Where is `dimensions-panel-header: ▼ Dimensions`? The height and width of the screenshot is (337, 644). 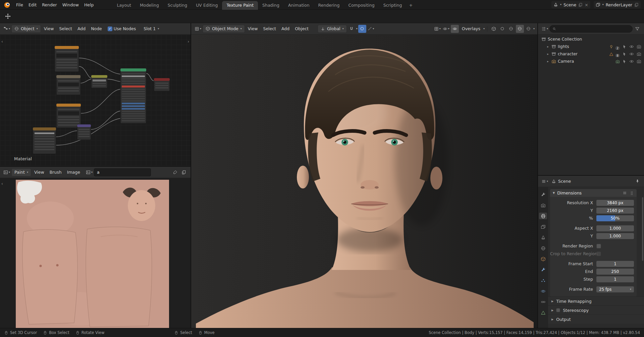
dimensions-panel-header: ▼ Dimensions is located at coordinates (593, 193).